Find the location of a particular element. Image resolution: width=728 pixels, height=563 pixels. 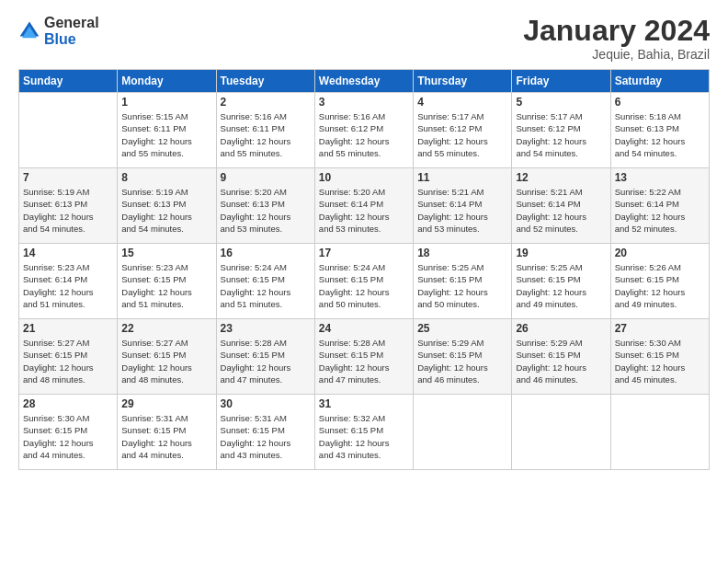

calendar-cell: 26Sunrise: 5:29 AM Sunset: 6:15 PM Dayli… is located at coordinates (561, 357).